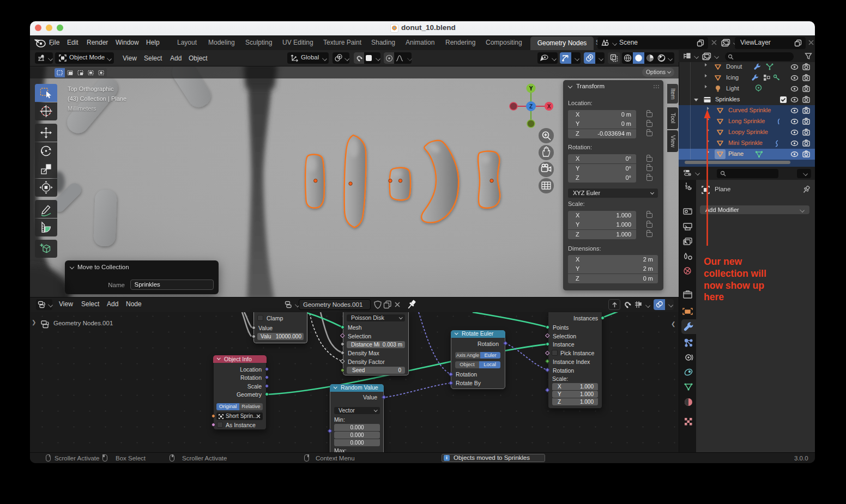 Image resolution: width=846 pixels, height=504 pixels. What do you see at coordinates (531, 88) in the screenshot?
I see `svg-text: Y` at bounding box center [531, 88].